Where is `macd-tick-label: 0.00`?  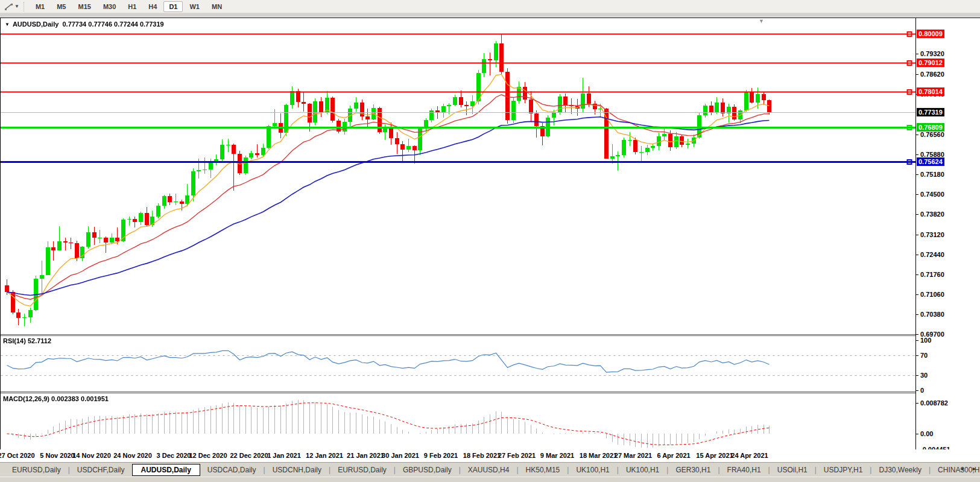 macd-tick-label: 0.00 is located at coordinates (926, 434).